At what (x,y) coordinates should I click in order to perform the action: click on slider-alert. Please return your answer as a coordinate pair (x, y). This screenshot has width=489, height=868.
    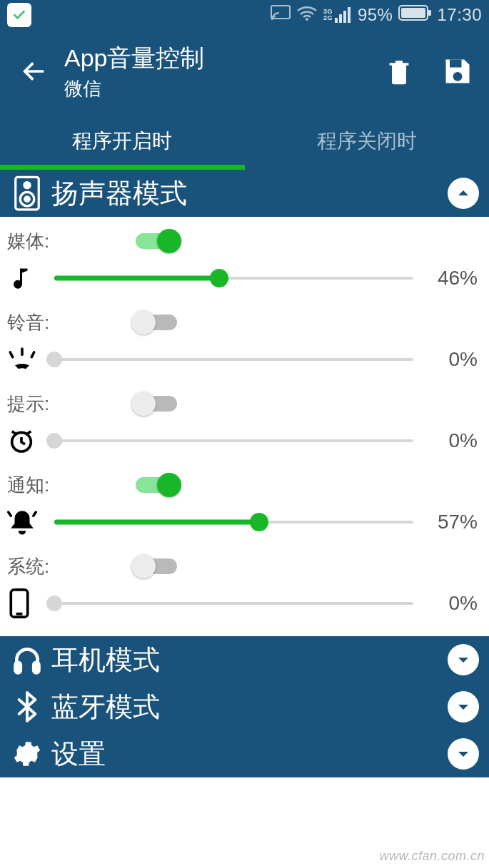
    Looking at the image, I should click on (234, 441).